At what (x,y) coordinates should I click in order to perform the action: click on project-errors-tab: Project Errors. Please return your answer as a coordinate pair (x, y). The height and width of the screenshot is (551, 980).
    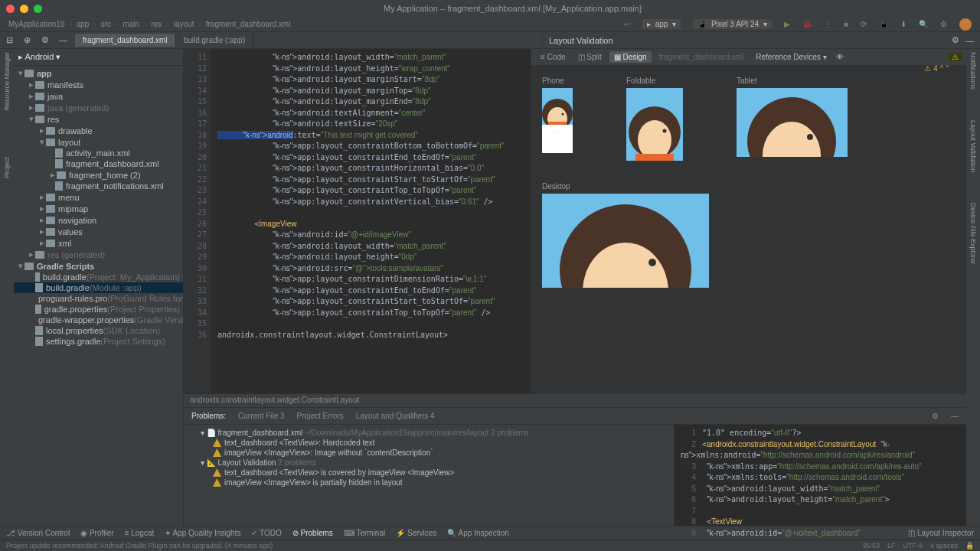
    Looking at the image, I should click on (320, 416).